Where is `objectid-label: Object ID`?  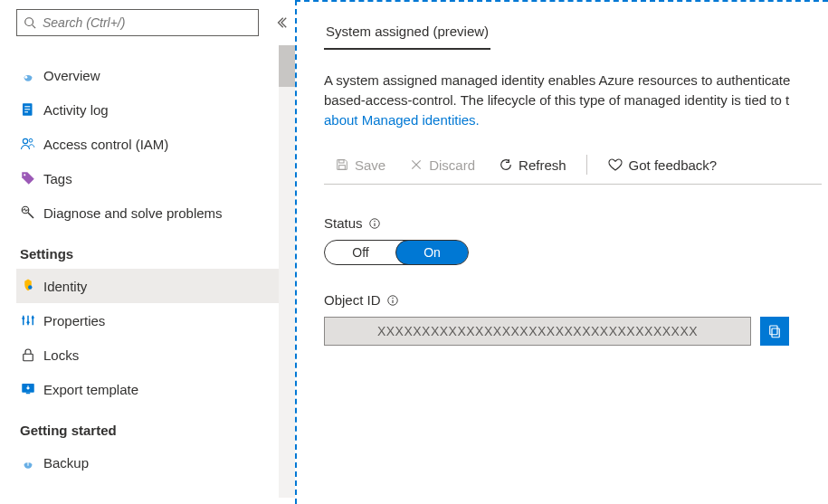
objectid-label: Object ID is located at coordinates (576, 300).